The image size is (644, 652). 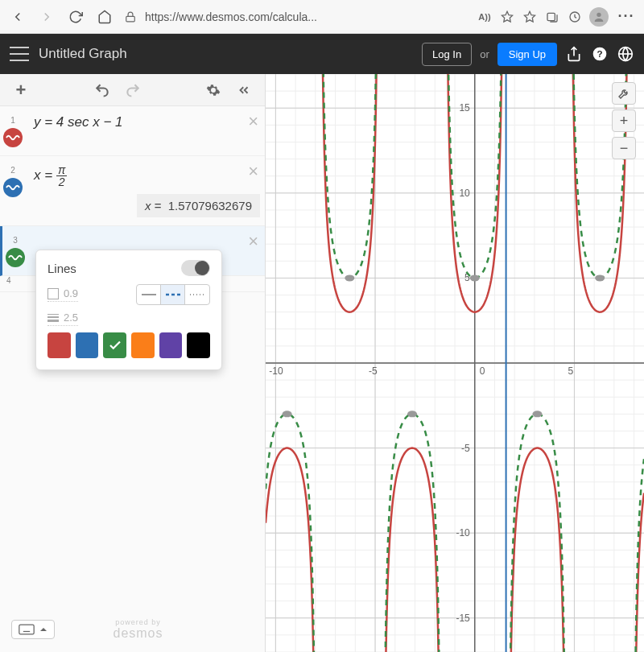 I want to click on keyboard-button, so click(x=33, y=629).